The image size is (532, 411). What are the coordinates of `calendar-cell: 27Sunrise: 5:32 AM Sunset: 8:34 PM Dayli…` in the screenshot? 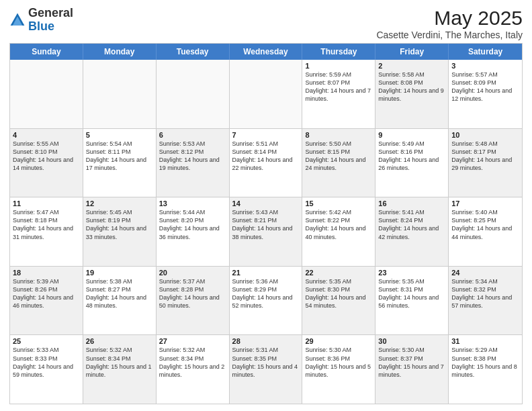 It's located at (193, 369).